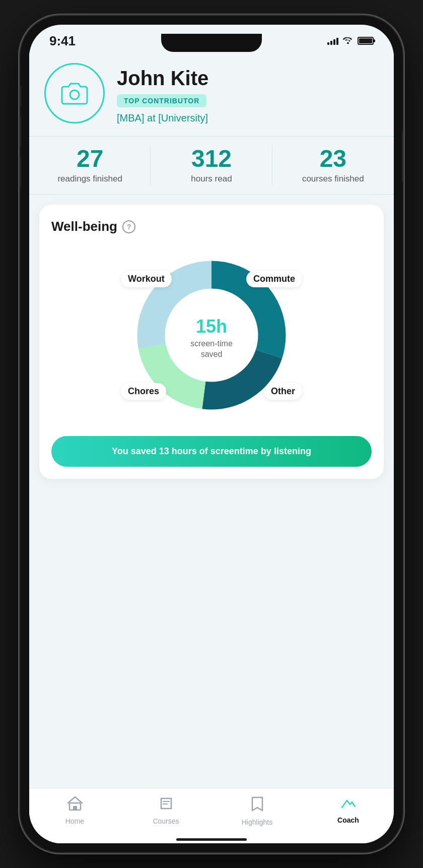 The image size is (423, 868). Describe the element at coordinates (62, 41) in the screenshot. I see `status-time: 9:41` at that location.